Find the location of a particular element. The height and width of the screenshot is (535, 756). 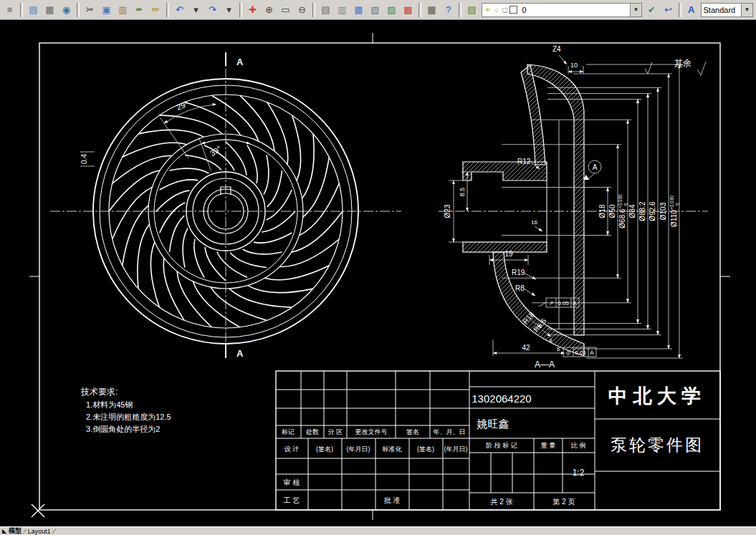

image-attach-icon: ▨ is located at coordinates (391, 10).